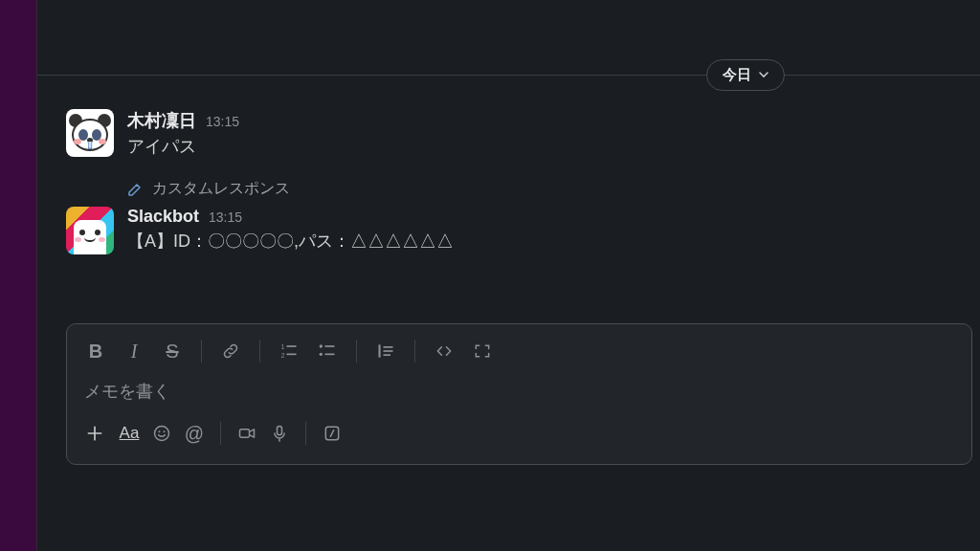 This screenshot has width=980, height=551. I want to click on message: 木村凜日 13:15 アイパス, so click(509, 134).